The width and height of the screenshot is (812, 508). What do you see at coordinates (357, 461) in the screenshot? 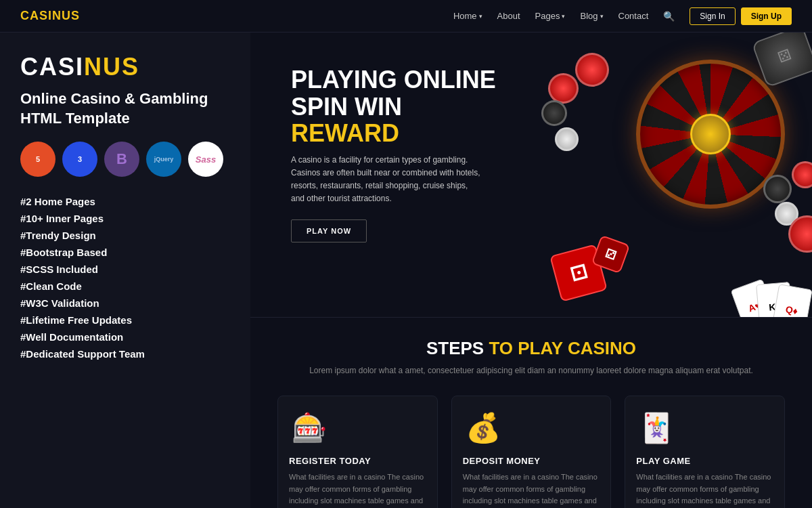
I see `step-title-register: REGISTER TODAY` at bounding box center [357, 461].